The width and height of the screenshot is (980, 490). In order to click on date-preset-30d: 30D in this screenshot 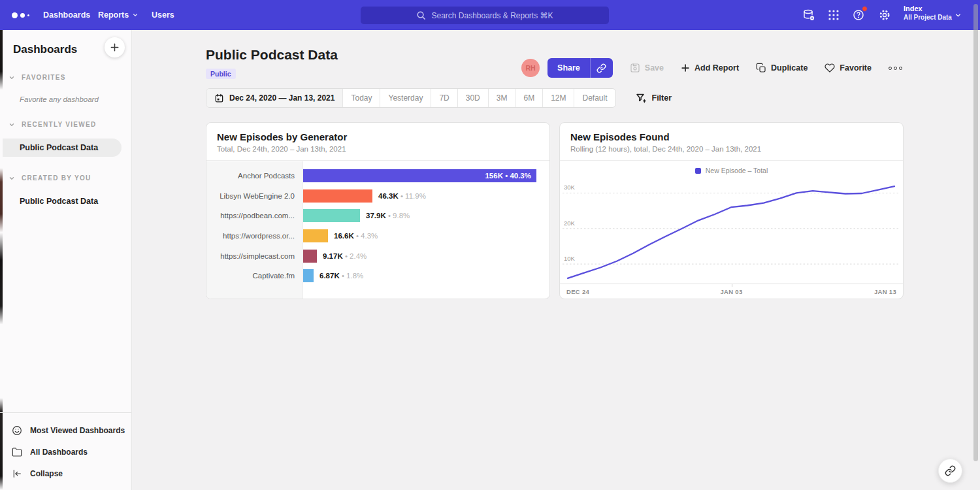, I will do `click(473, 98)`.